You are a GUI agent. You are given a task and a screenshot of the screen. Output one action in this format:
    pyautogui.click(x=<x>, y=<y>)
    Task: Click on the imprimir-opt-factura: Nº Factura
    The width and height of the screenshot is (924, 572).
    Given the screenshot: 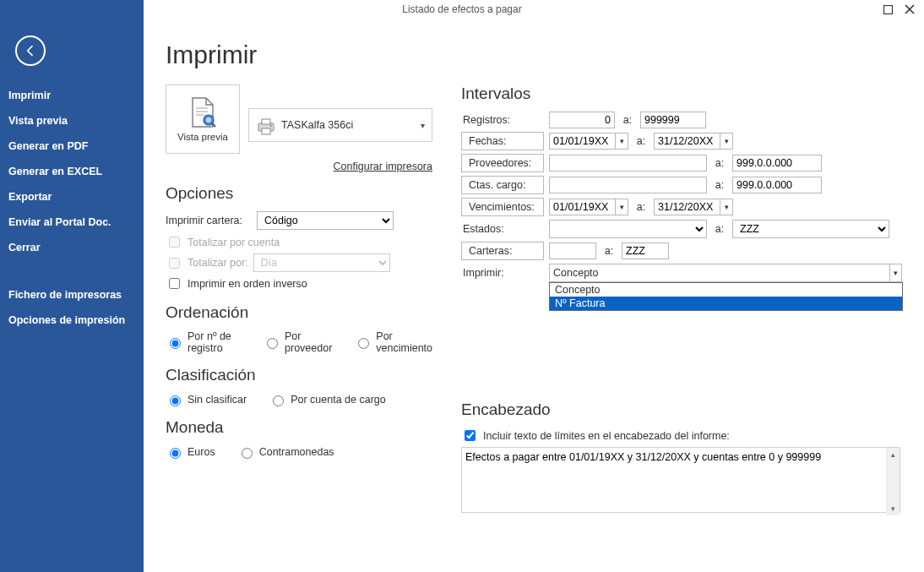 What is the action you would take?
    pyautogui.click(x=726, y=303)
    